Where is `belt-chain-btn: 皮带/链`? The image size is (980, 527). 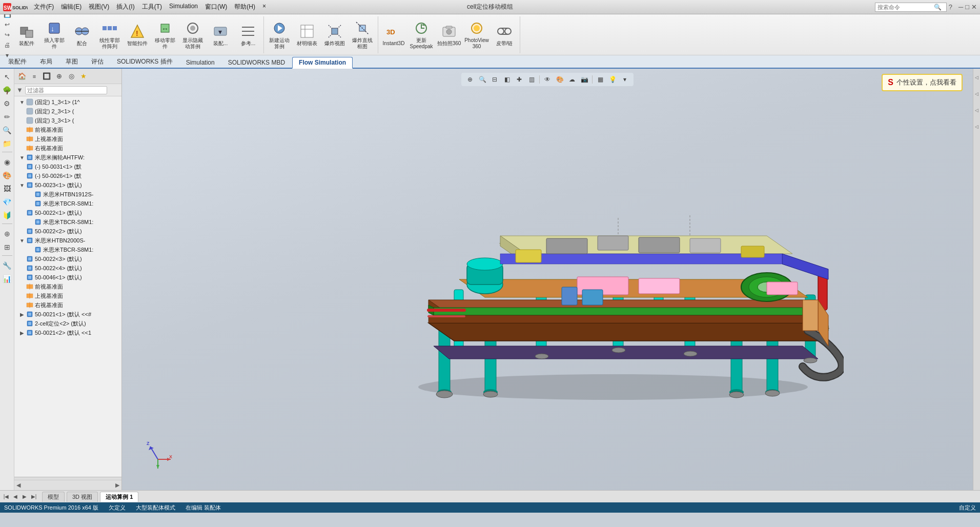
belt-chain-btn: 皮带/链 is located at coordinates (504, 35).